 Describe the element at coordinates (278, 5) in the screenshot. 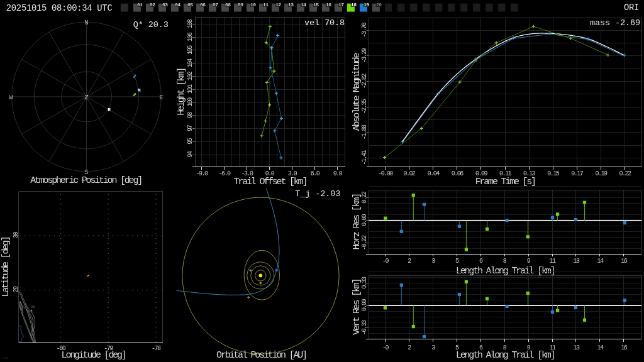

I see `svg-text: 12` at that location.